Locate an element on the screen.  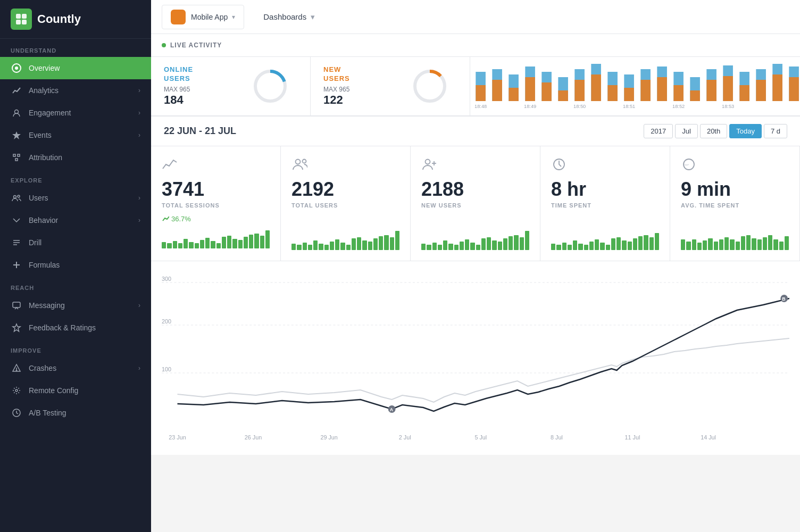
svg-text: 18:53 is located at coordinates (728, 106).